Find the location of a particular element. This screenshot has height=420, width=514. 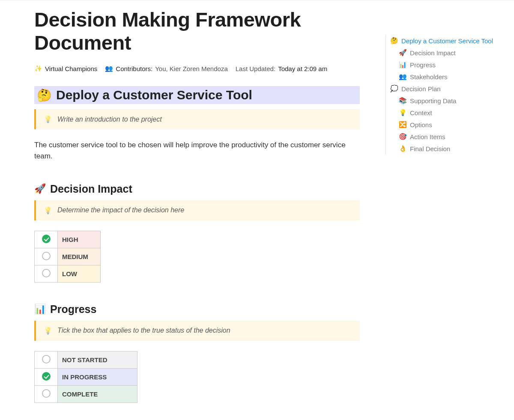

toc-label: Context is located at coordinates (421, 113).